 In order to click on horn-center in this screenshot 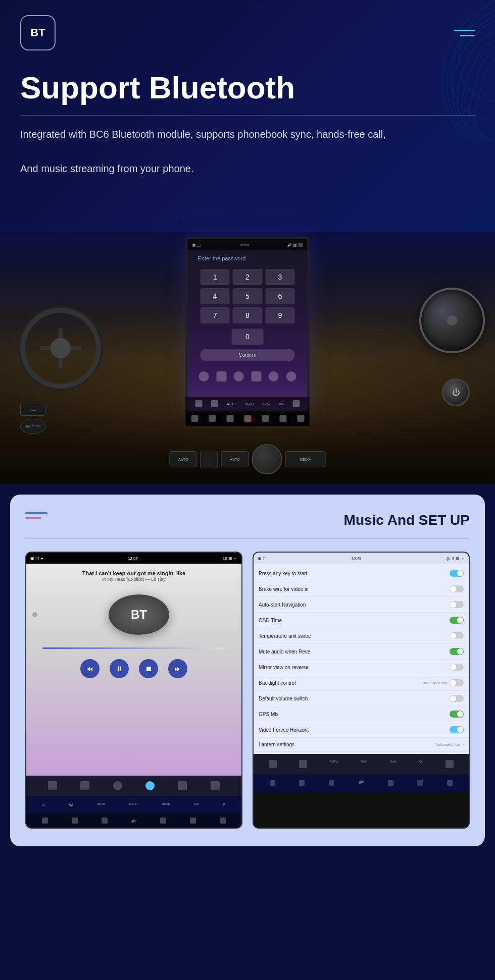, I will do `click(61, 348)`.